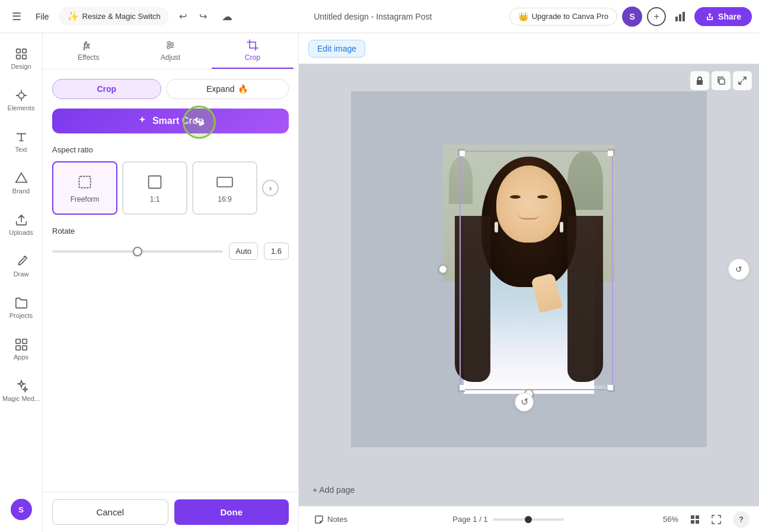 The image size is (759, 532). Describe the element at coordinates (193, 17) in the screenshot. I see `undo-redo-group: ↩ ↪` at that location.